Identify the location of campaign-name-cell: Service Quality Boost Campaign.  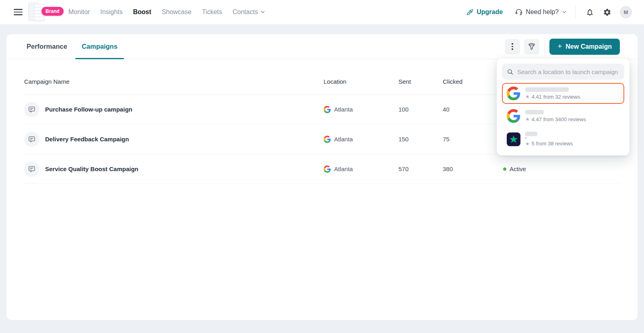
(174, 169).